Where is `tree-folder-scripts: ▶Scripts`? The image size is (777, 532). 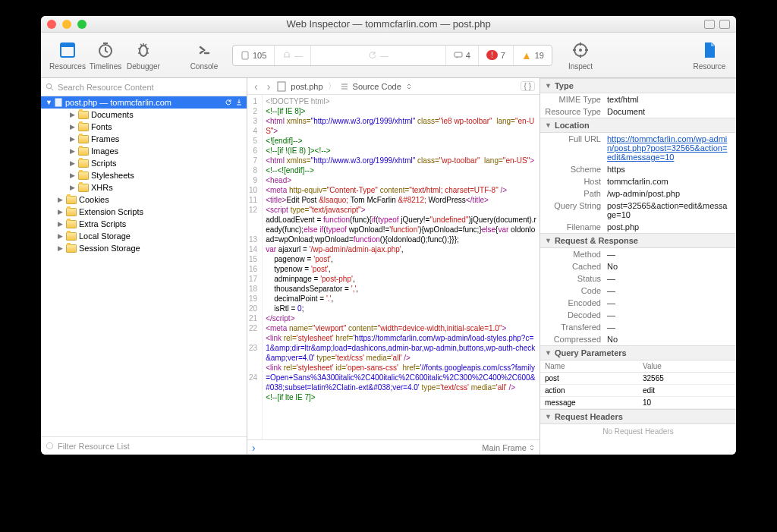
tree-folder-scripts: ▶Scripts is located at coordinates (144, 163).